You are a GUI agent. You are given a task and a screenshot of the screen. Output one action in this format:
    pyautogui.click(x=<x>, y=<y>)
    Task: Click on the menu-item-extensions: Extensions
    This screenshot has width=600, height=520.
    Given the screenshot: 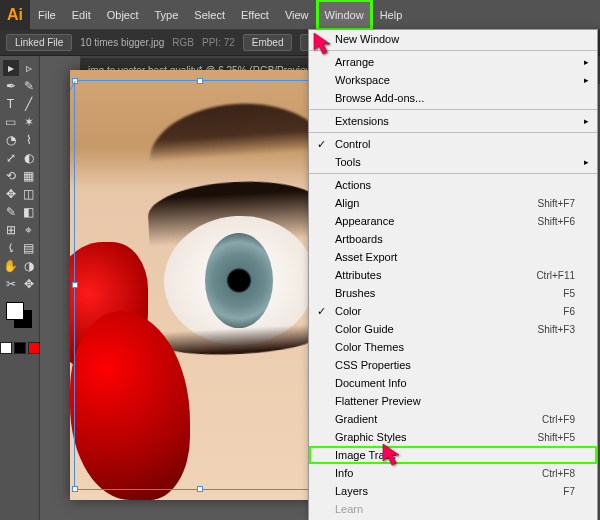 What is the action you would take?
    pyautogui.click(x=453, y=121)
    